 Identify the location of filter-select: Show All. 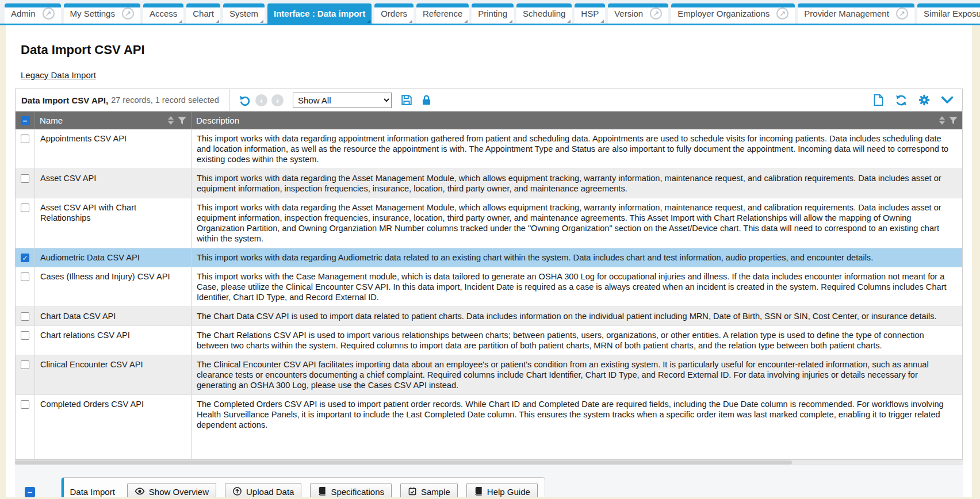
(342, 100).